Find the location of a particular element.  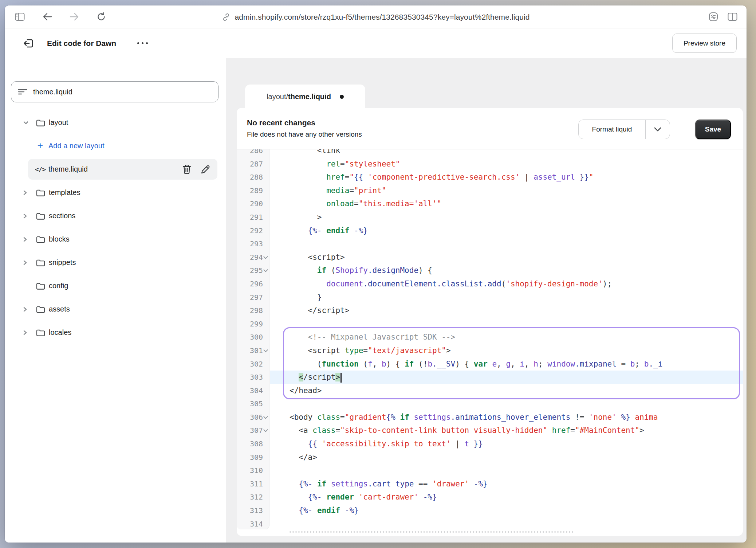

gutter-line-310: 310 is located at coordinates (253, 471).